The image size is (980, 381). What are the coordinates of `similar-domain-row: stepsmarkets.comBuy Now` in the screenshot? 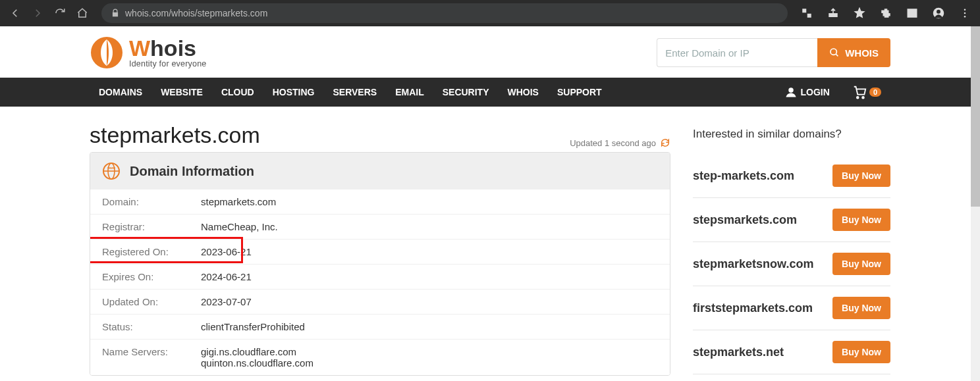 It's located at (792, 220).